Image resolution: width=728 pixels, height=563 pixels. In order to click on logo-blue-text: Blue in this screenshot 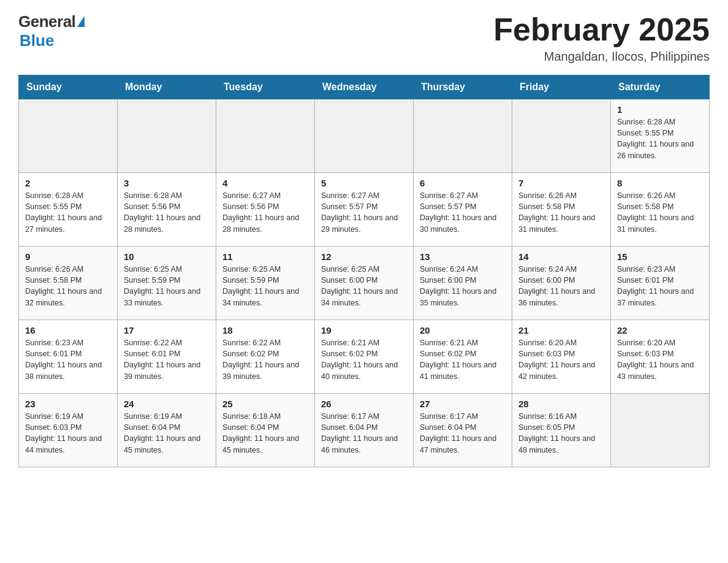, I will do `click(37, 40)`.